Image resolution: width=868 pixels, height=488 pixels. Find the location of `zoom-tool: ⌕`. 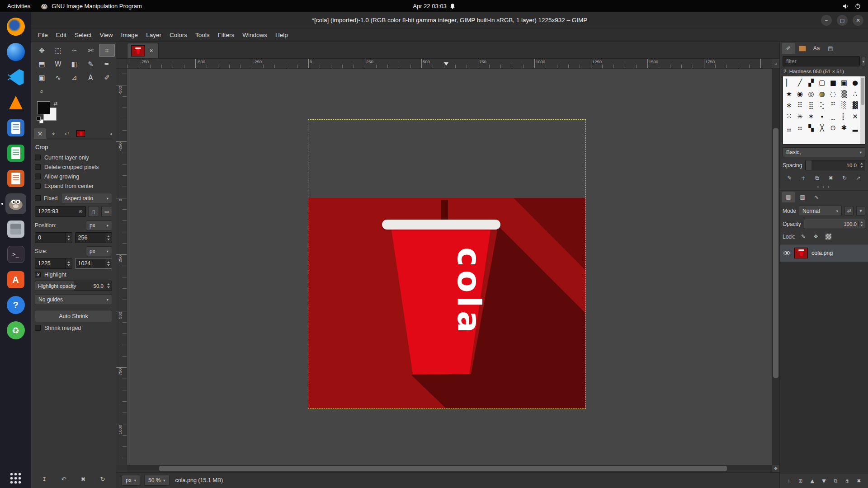

zoom-tool: ⌕ is located at coordinates (42, 91).